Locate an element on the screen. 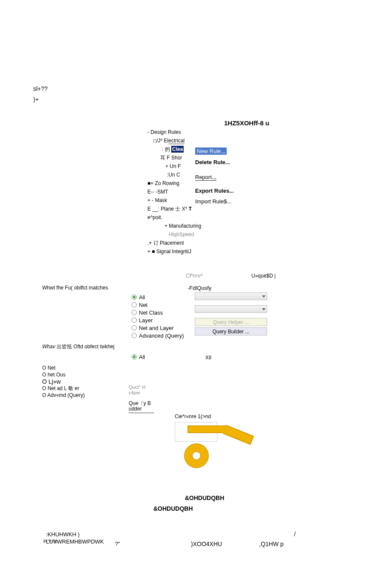 This screenshot has width=392, height=561. stray-text-1: sl+?? is located at coordinates (40, 89).